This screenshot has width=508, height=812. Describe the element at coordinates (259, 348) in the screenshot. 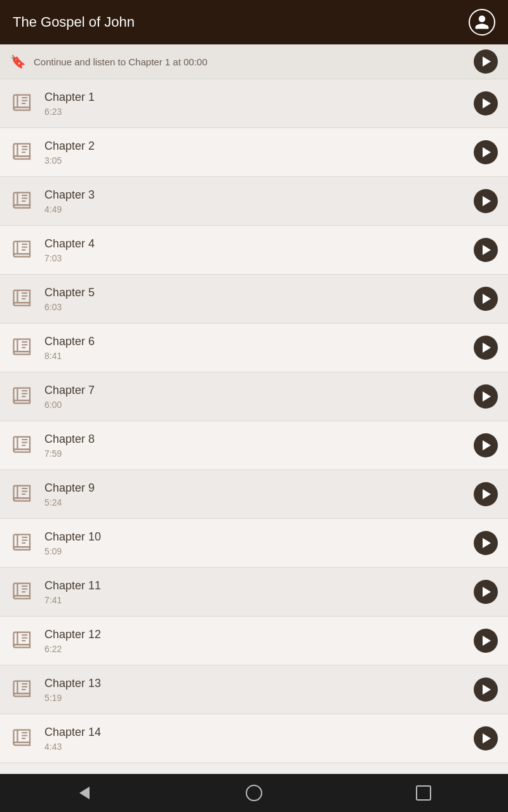

I see `chapter-info: Chapter 6 8:41` at that location.